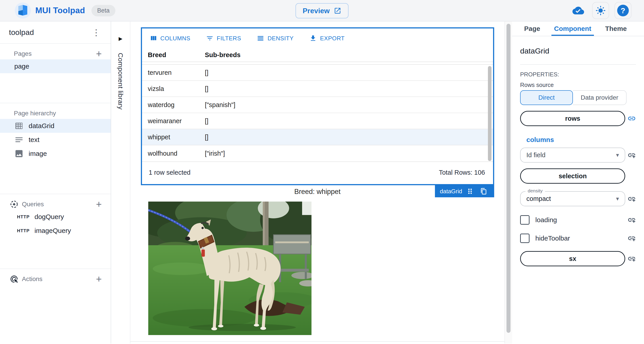 The width and height of the screenshot is (644, 344). What do you see at coordinates (56, 277) in the screenshot?
I see `actions-section: Actions +` at bounding box center [56, 277].